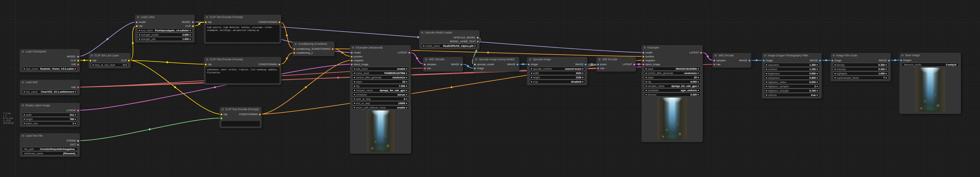 The width and height of the screenshot is (980, 177). Describe the element at coordinates (165, 35) in the screenshot. I see `widget-strength_model: ◀strength_model0.600▶` at that location.